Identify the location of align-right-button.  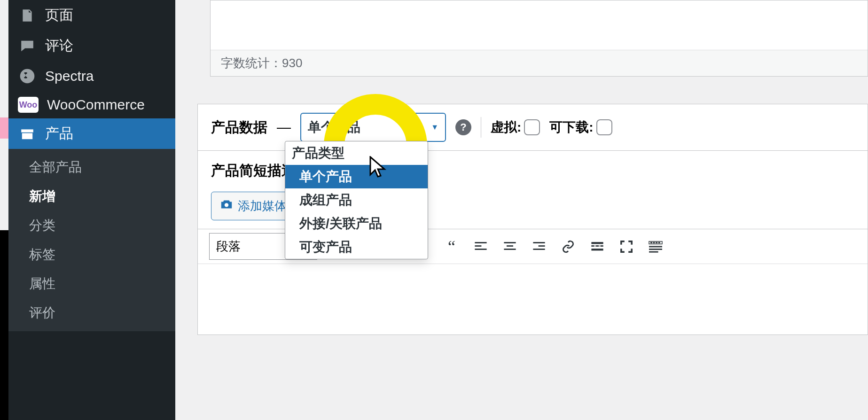
(539, 247).